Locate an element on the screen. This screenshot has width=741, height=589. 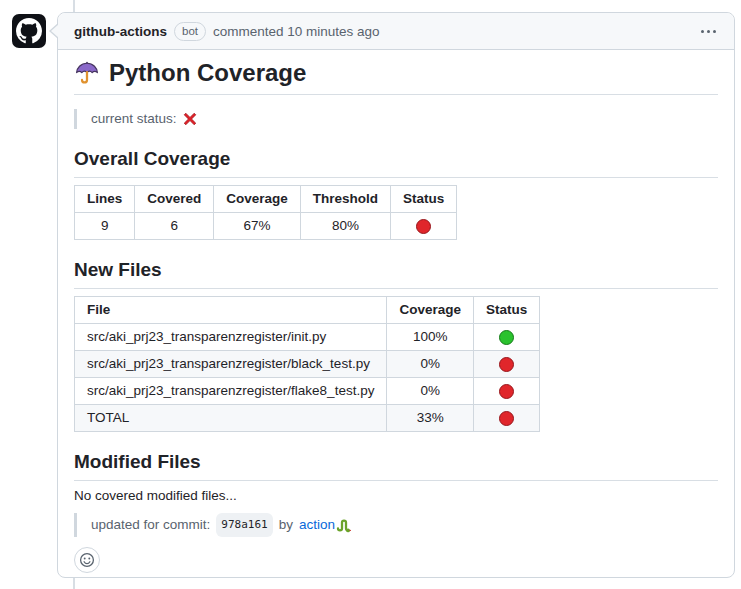
table-row: TOTAL33% is located at coordinates (308, 418).